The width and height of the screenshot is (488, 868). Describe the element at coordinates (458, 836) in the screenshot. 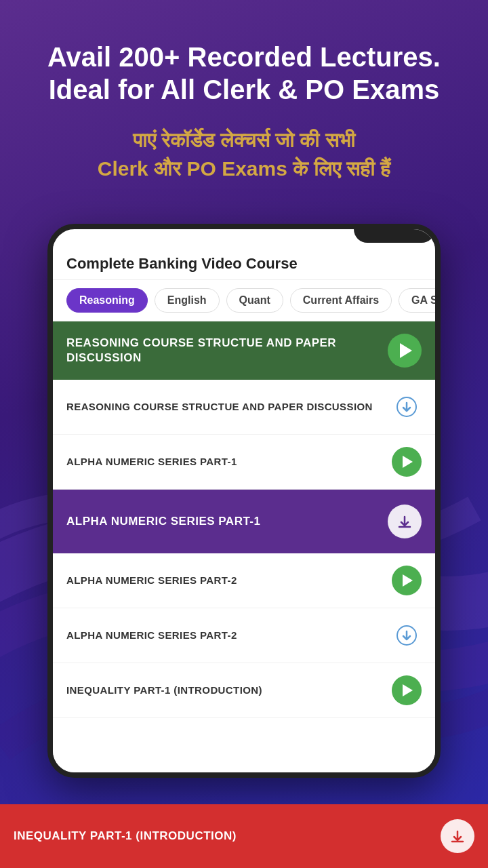

I see `download-button-red` at that location.